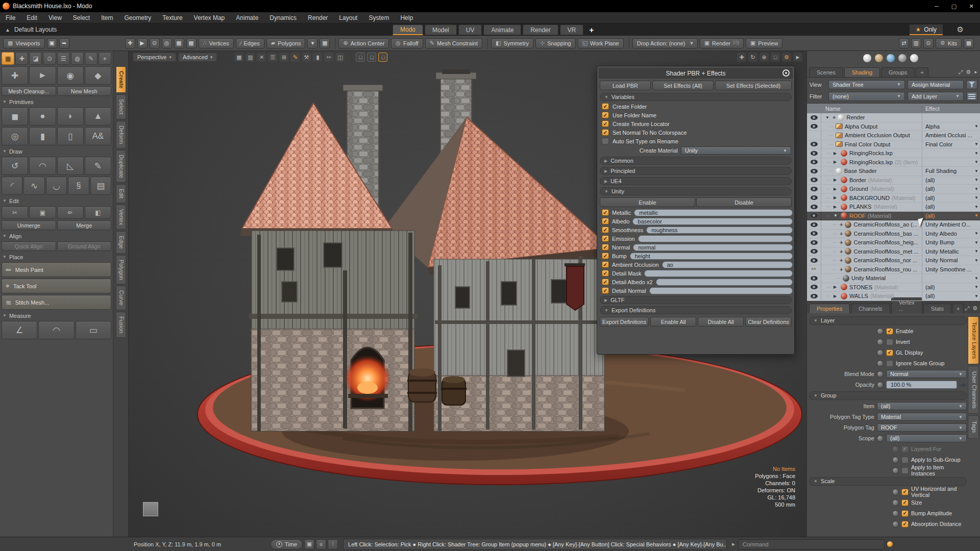  What do you see at coordinates (696, 300) in the screenshot?
I see `gltf-section-header: ▶ GLTF` at bounding box center [696, 300].